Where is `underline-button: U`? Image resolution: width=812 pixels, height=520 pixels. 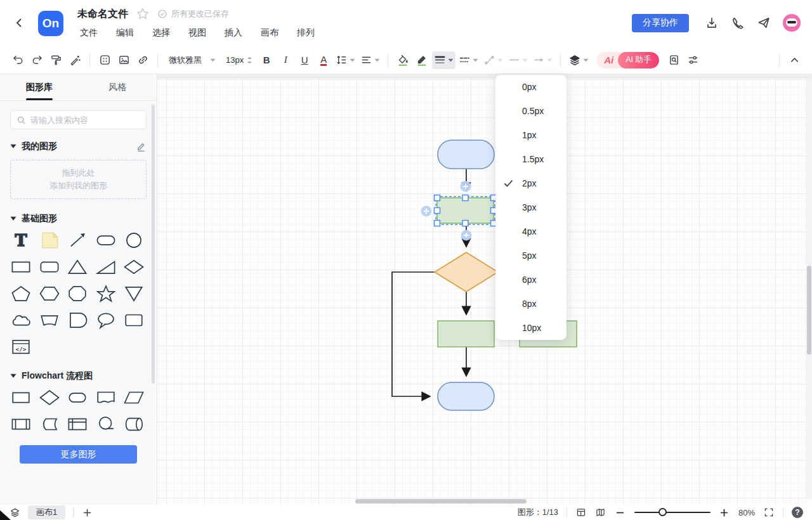
underline-button: U is located at coordinates (304, 60).